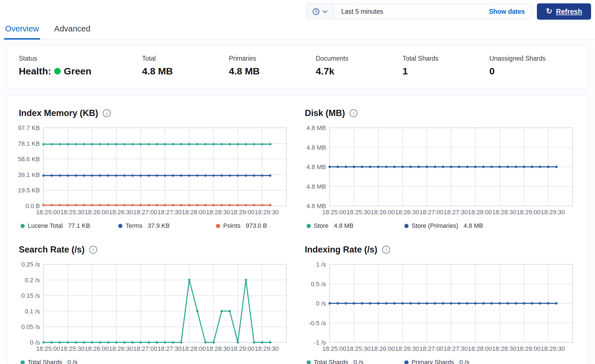 The image size is (595, 364). Describe the element at coordinates (35, 71) in the screenshot. I see `health-prefix: Health:` at that location.